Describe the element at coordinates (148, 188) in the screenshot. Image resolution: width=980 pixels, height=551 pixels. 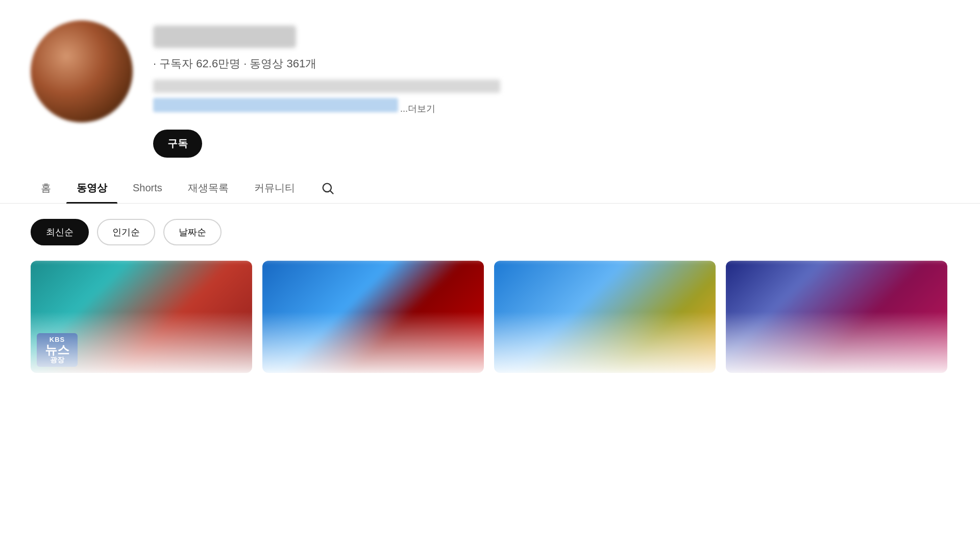
I see `tab-shorts: Shorts` at that location.